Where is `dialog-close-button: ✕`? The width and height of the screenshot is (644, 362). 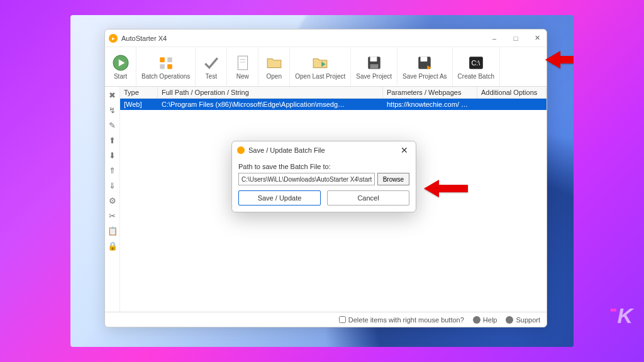
dialog-close-button: ✕ is located at coordinates (404, 150).